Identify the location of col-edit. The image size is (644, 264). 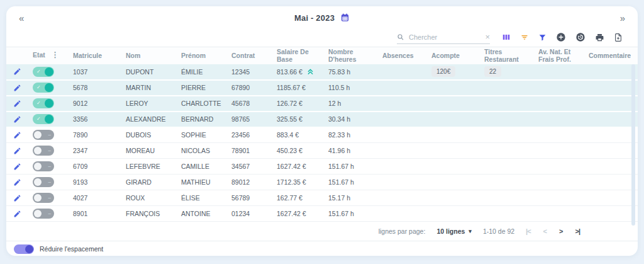
(17, 55).